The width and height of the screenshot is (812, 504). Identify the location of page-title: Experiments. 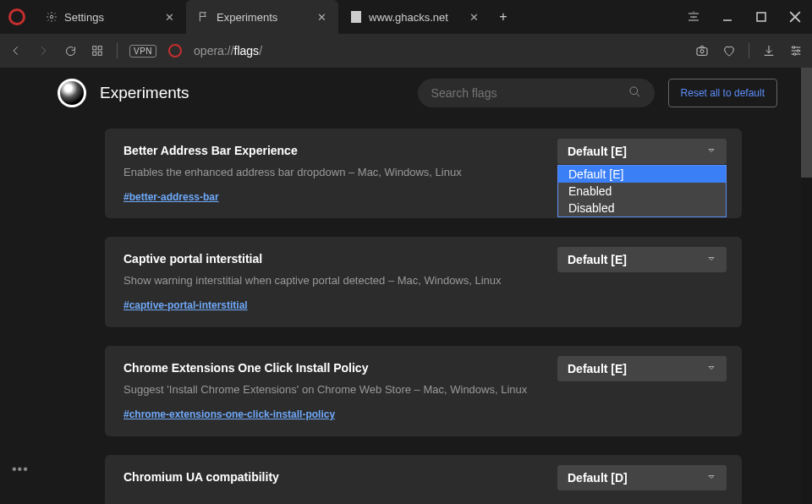
(252, 93).